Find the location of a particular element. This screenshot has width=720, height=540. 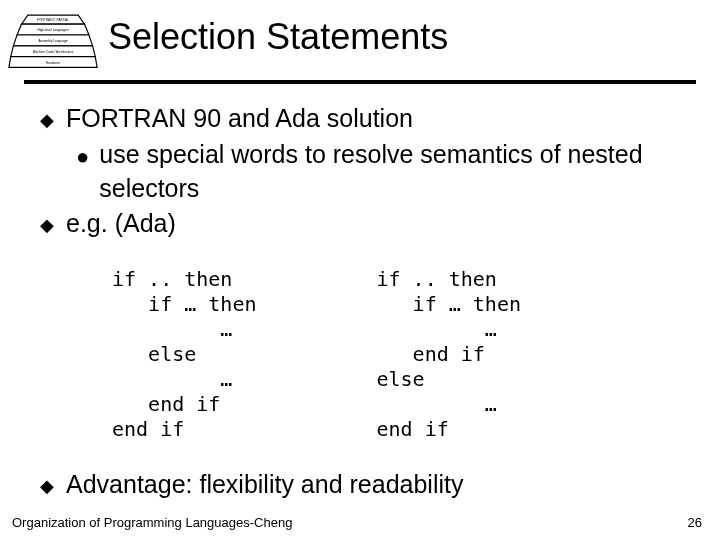

bullet-3-text: Advantage: flexibility and readability is located at coordinates (264, 485).